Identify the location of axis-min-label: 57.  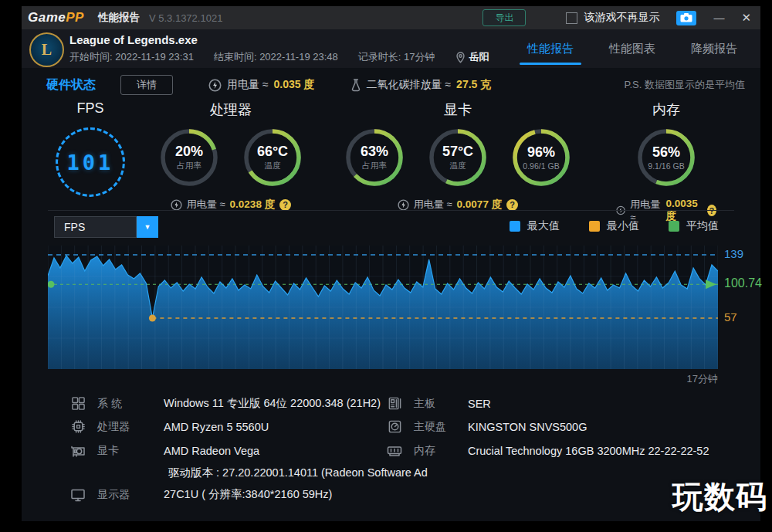
(730, 317).